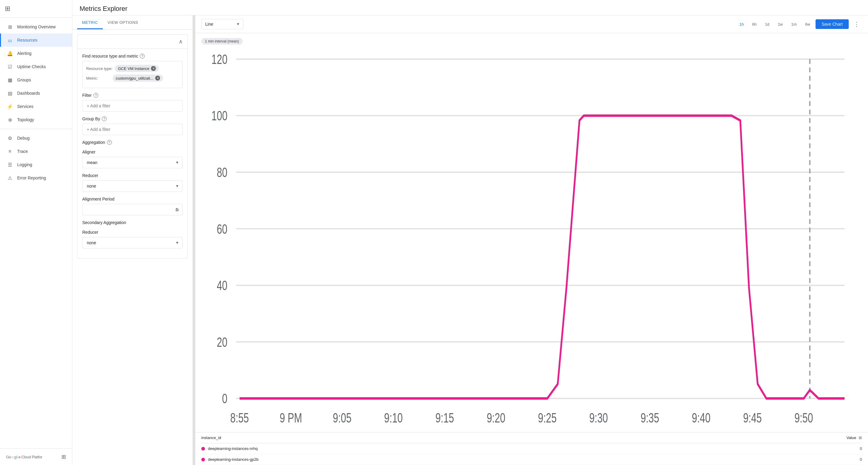 This screenshot has height=465, width=868. Describe the element at coordinates (851, 438) in the screenshot. I see `legend-value-col: Value` at that location.